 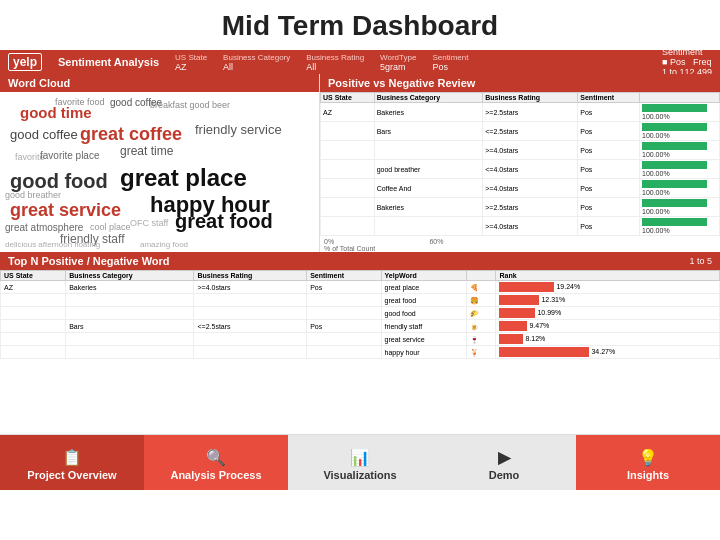 What do you see at coordinates (504, 475) in the screenshot?
I see `nav-label-demo: Demo` at bounding box center [504, 475].